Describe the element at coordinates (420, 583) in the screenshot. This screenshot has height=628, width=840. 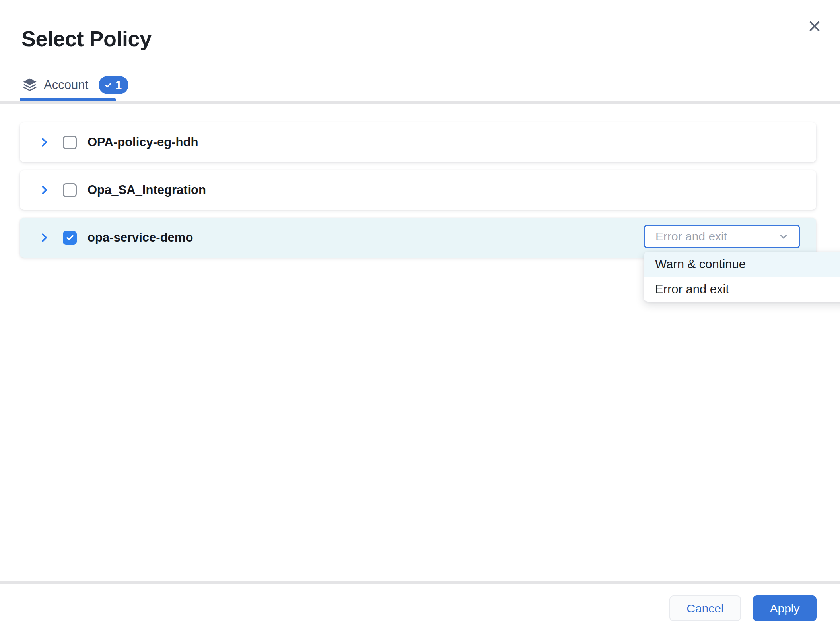
I see `footer-divider` at that location.